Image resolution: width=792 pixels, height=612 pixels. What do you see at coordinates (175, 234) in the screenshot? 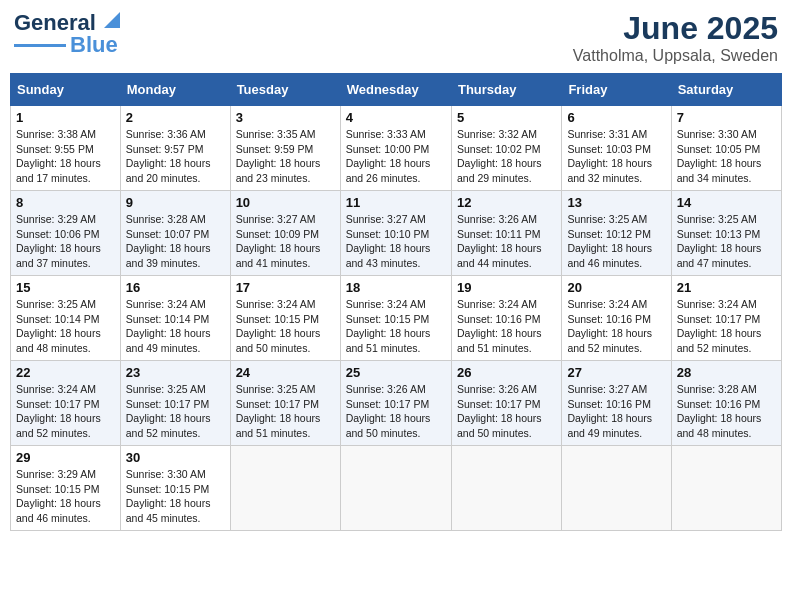
I see `day-cell: 9Sunrise: 3:28 AM Sunset: 10:07 PM Dayli…` at bounding box center [175, 234].